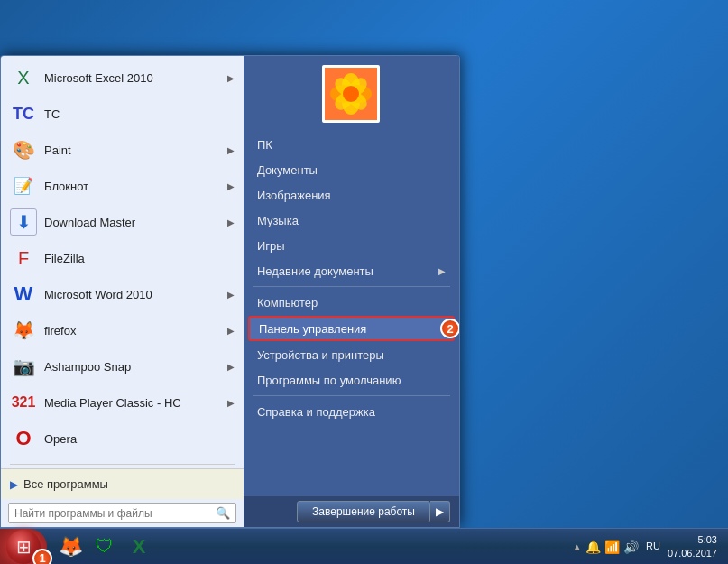  What do you see at coordinates (123, 402) in the screenshot?
I see `menu-item-mpc: 321 Media Player Classic - HC ▶` at bounding box center [123, 402].